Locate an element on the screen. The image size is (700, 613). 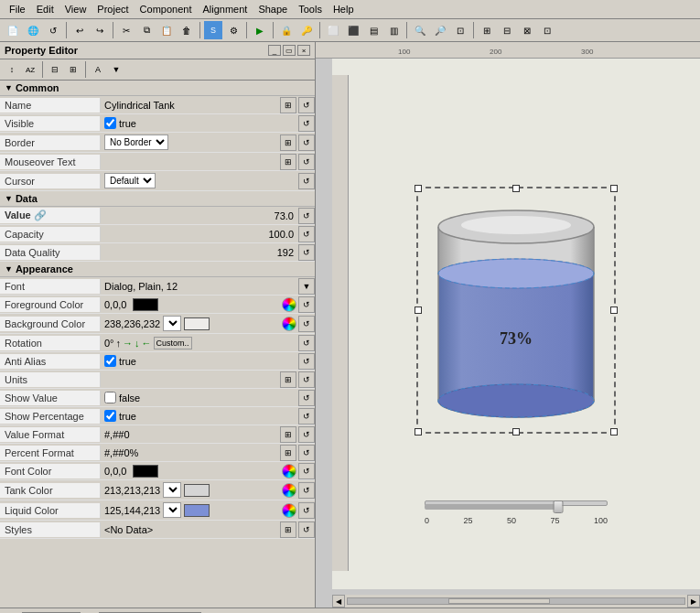
prop-tb-more-btn: ▼ is located at coordinates (116, 70).